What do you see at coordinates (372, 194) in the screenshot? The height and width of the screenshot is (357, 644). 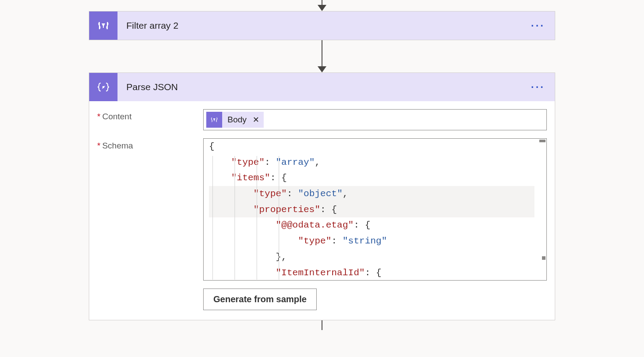 I see `code-line: "type": "object",` at bounding box center [372, 194].